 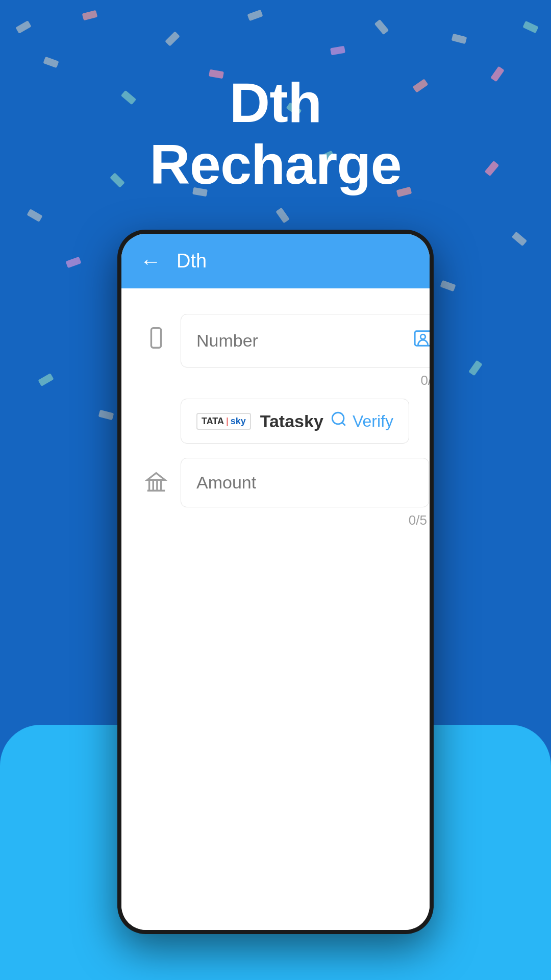 I want to click on provider-row: TATA | sky Tatasky Veri, so click(x=276, y=421).